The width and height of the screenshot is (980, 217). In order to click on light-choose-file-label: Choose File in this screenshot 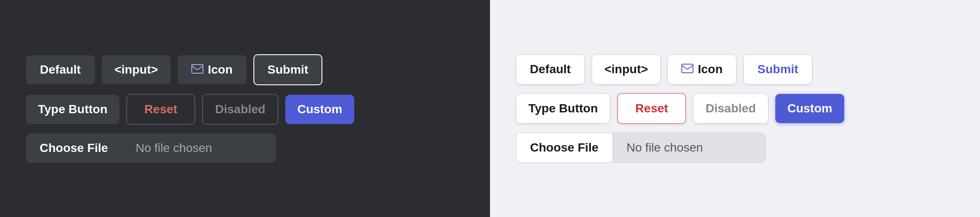, I will do `click(565, 147)`.